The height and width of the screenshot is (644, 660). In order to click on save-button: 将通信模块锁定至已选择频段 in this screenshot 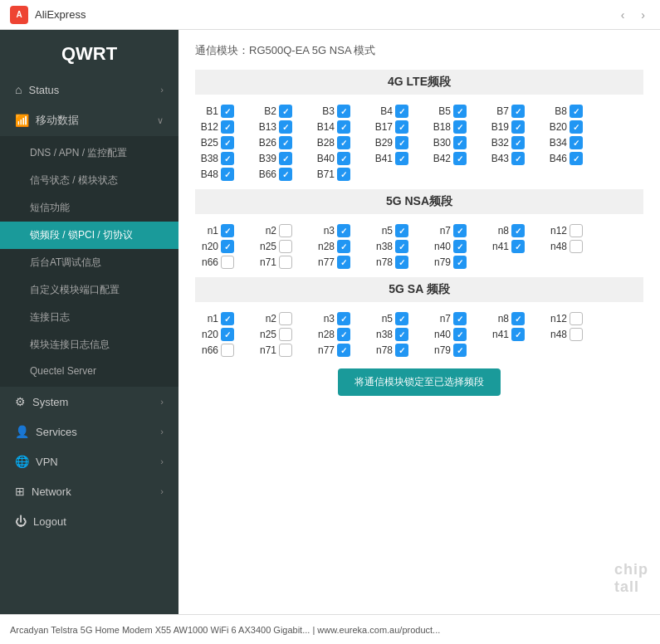, I will do `click(419, 382)`.